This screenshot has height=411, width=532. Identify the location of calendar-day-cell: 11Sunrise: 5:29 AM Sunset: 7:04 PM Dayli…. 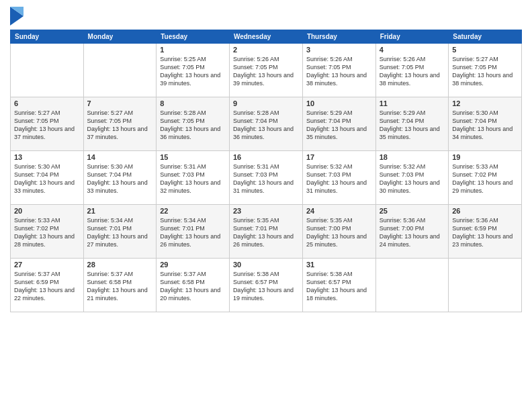
(412, 124).